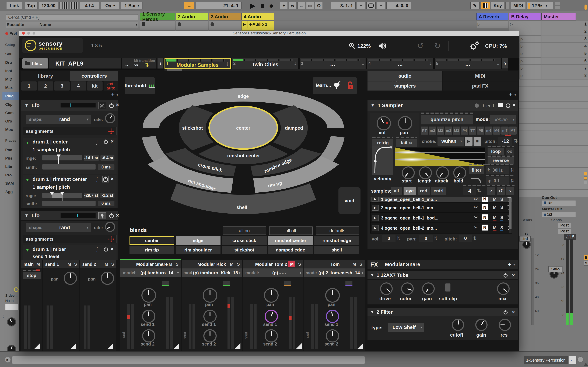 This screenshot has width=588, height=367. What do you see at coordinates (97, 249) in the screenshot?
I see `curve-icon: ∫` at bounding box center [97, 249].